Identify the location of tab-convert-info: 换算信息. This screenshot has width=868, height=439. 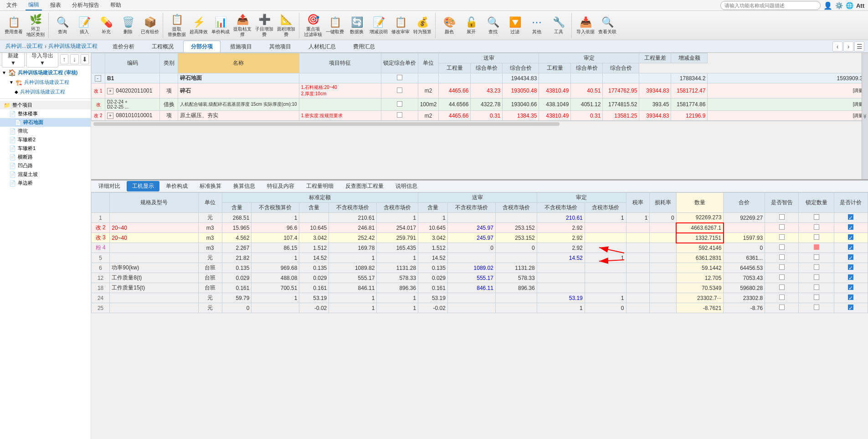
(244, 186).